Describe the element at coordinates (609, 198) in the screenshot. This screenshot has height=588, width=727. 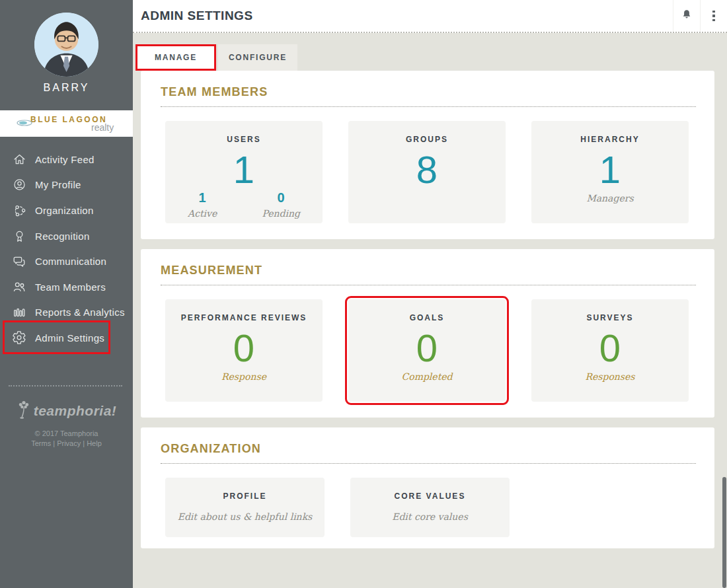
I see `card-sublabel: Managers` at that location.